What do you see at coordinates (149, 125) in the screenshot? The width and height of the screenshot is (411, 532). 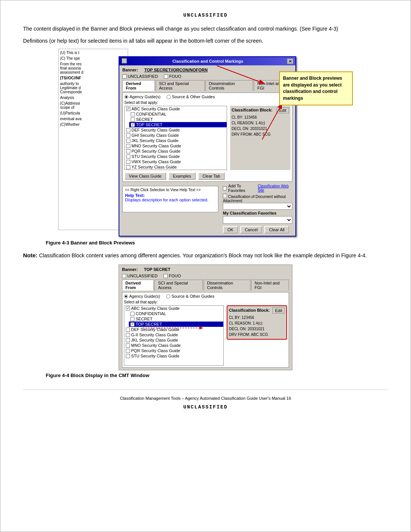 I see `list-label-ts: TOP SECRET` at bounding box center [149, 125].